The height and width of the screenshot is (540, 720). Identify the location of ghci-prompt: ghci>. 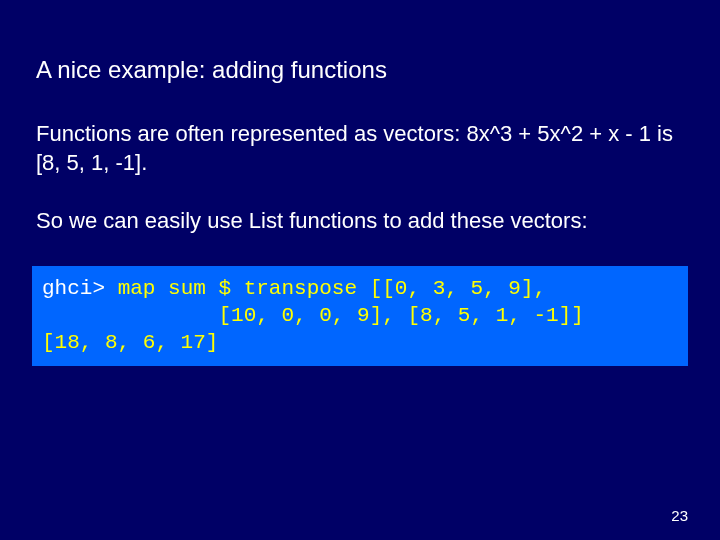
(80, 288).